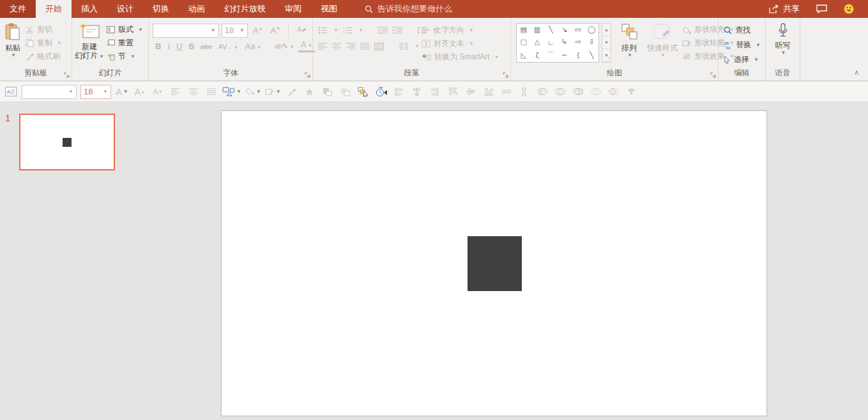 This screenshot has width=868, height=420. I want to click on qb-distribute-vertical-icon, so click(524, 92).